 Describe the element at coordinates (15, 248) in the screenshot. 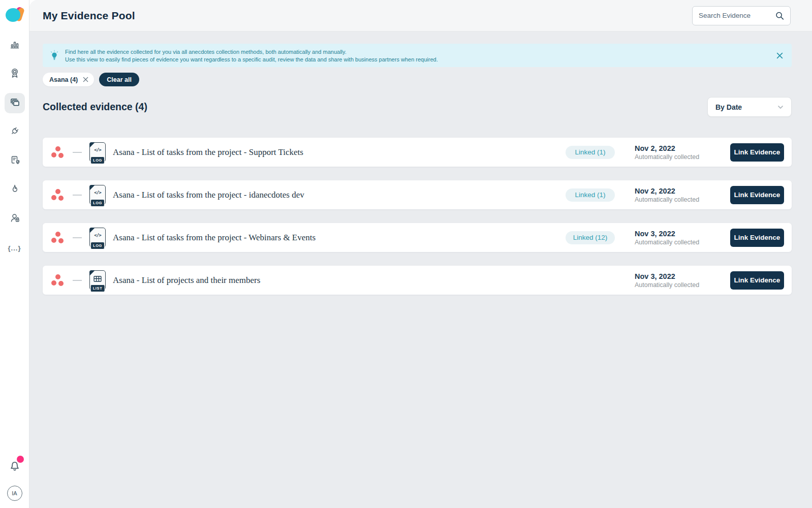

I see `braces-icon: {...}` at that location.